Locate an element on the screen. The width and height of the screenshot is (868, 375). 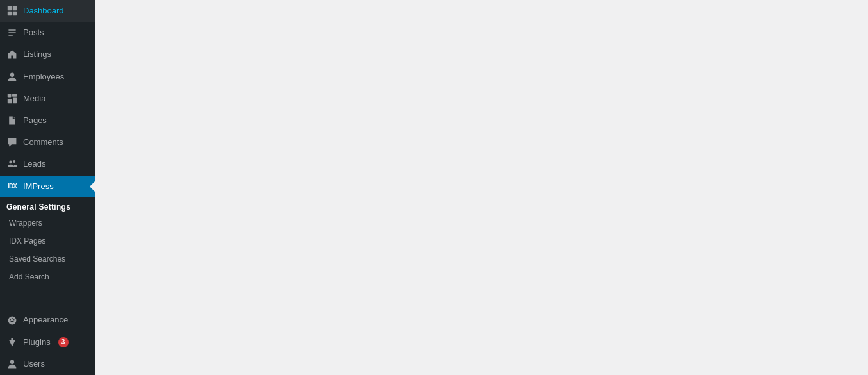
media-icon is located at coordinates (12, 99).